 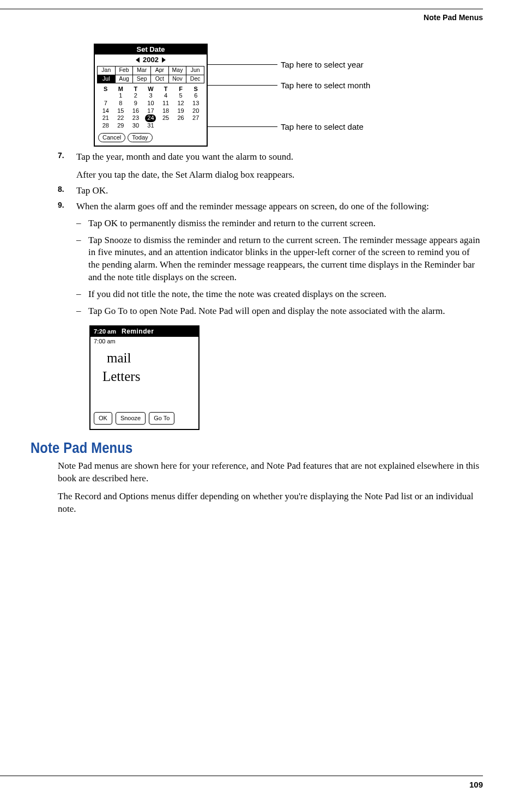 What do you see at coordinates (106, 96) in the screenshot?
I see `day-blank` at bounding box center [106, 96].